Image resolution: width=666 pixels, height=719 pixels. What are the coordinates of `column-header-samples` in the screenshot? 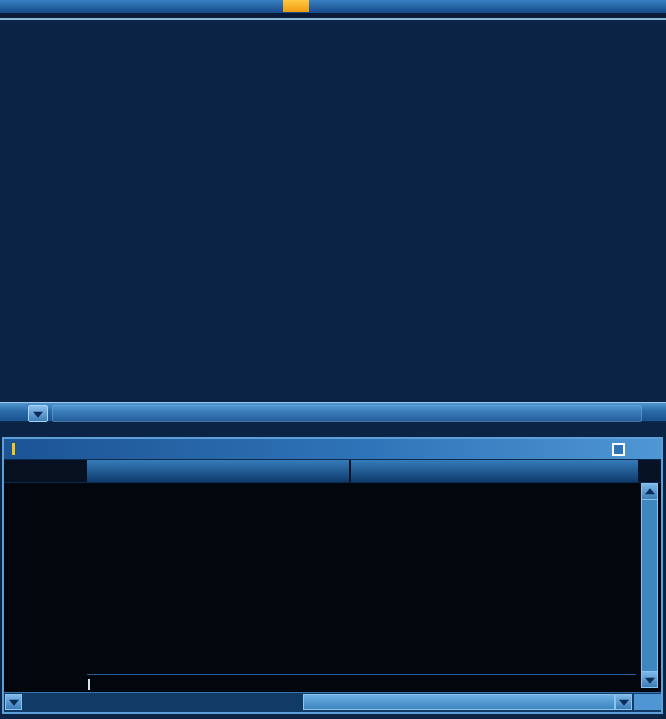 It's located at (45, 471).